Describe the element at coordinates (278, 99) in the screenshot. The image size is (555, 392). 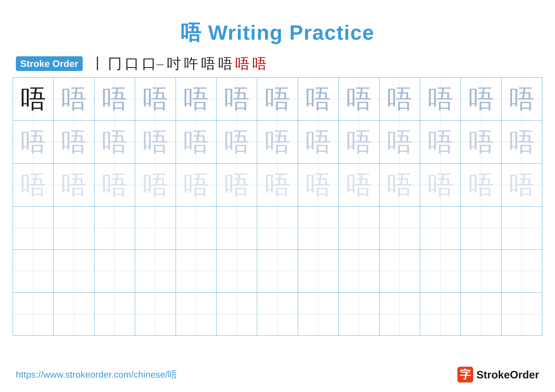
I see `grid-cell-1-7: 唔` at that location.